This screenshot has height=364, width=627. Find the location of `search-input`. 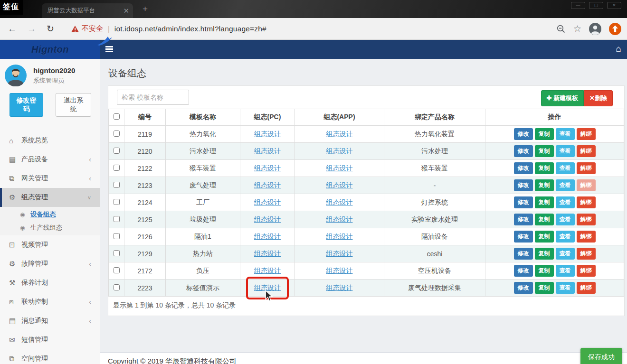

search-input is located at coordinates (153, 97).